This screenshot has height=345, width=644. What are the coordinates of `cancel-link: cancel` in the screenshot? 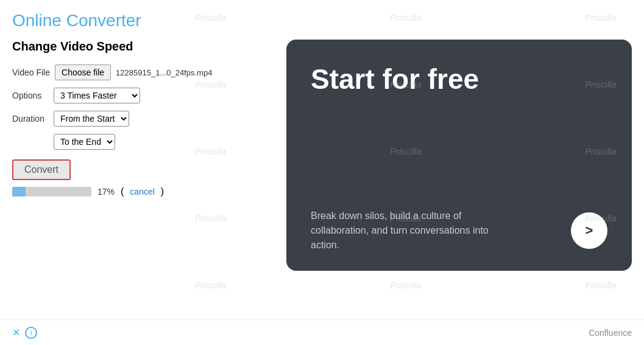 It's located at (142, 192).